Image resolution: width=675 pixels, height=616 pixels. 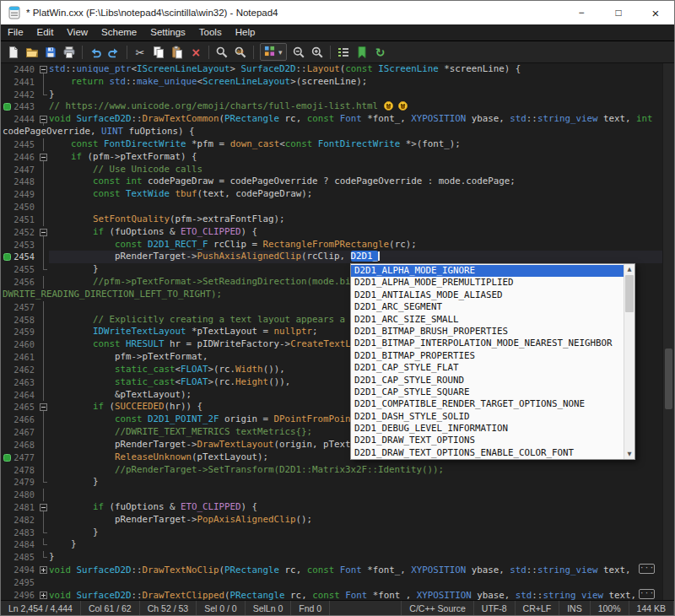 What do you see at coordinates (25, 457) in the screenshot?
I see `line-number: 2477` at bounding box center [25, 457].